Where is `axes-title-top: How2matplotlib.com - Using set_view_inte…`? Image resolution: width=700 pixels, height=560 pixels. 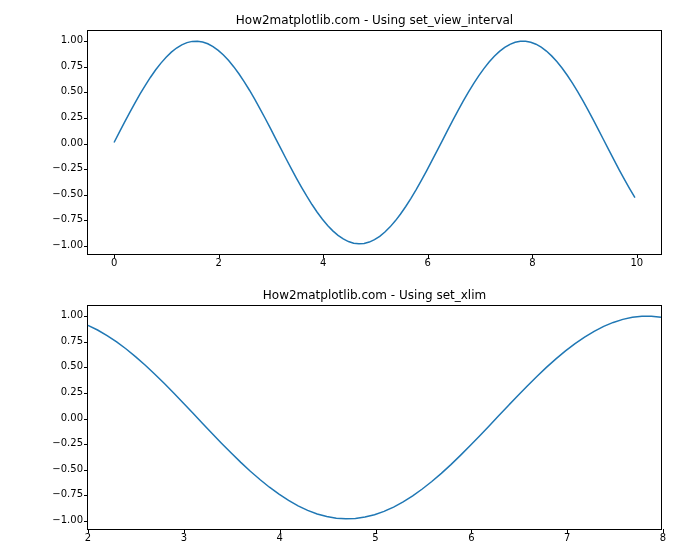 axes-title-top: How2matplotlib.com - Using set_view_inte… is located at coordinates (374, 20).